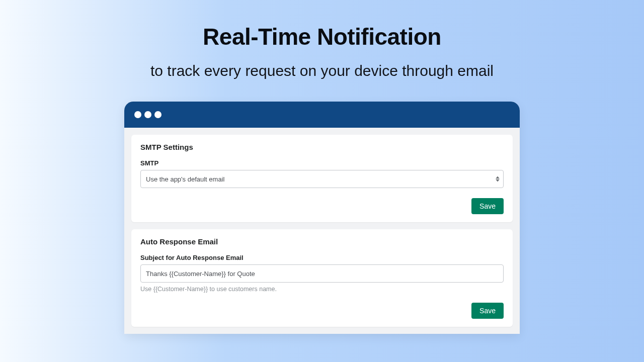  Describe the element at coordinates (322, 71) in the screenshot. I see `page-subtitle: to track every request on your device th…` at that location.